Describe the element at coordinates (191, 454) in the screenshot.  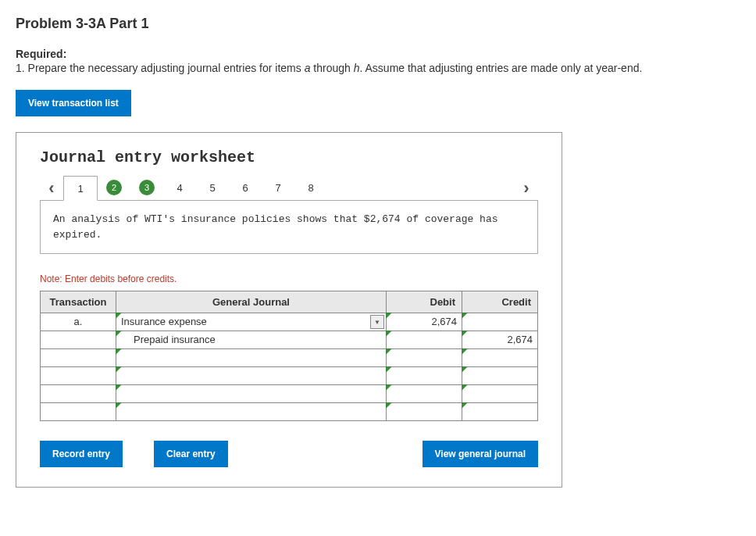
I see `clear-entry-button: Clear entry` at that location.